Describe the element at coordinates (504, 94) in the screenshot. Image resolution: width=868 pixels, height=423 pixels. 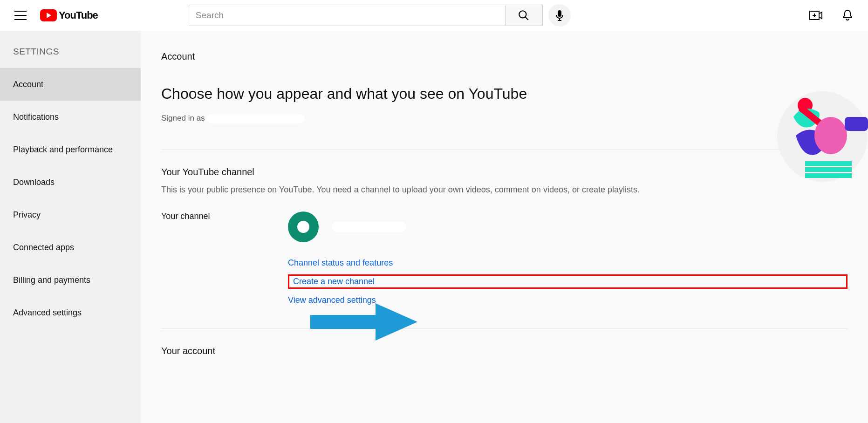
I see `page-heading: Choose how you appear and what you see o…` at that location.